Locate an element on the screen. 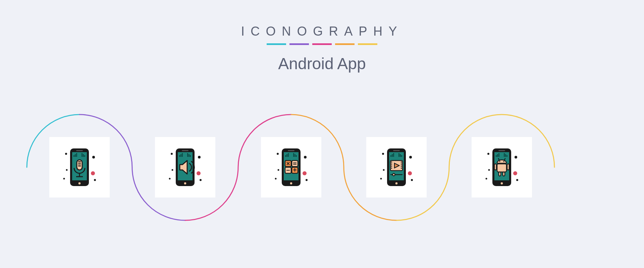 This screenshot has height=268, width=644. brand-title: ICONOGRAPHY is located at coordinates (322, 32).